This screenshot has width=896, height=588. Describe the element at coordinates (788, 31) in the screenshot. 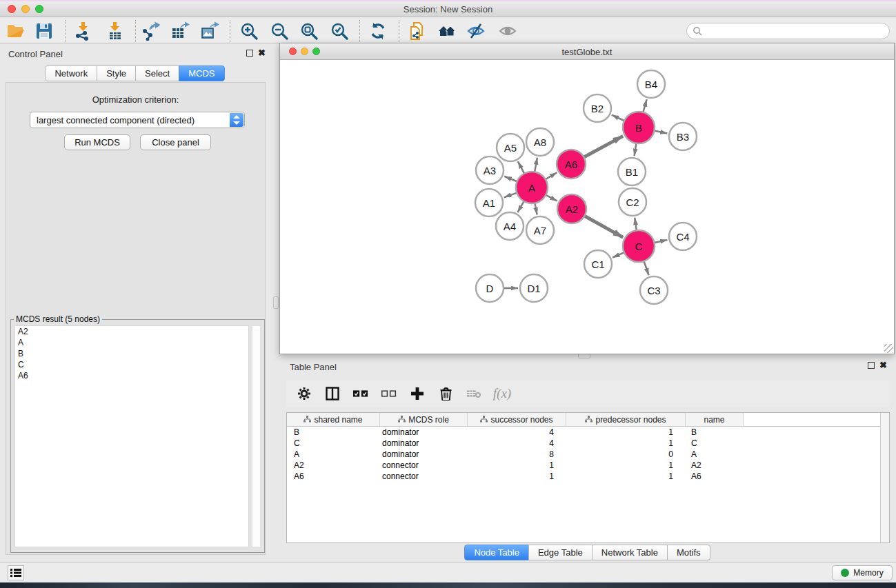

I see `search-field` at that location.